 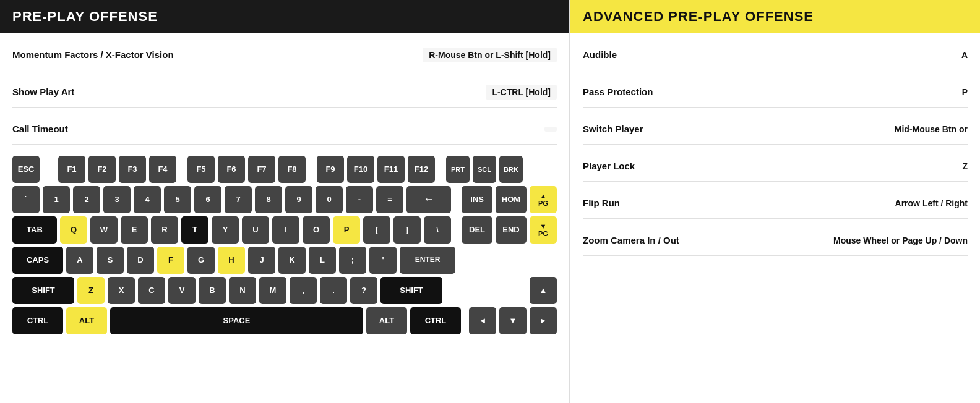 I want to click on key-l: L, so click(x=322, y=260).